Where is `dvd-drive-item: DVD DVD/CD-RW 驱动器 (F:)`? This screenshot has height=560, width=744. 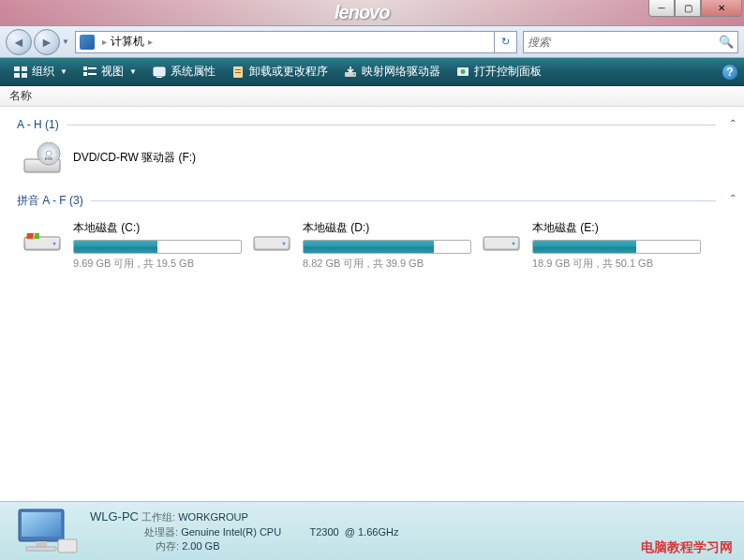
dvd-drive-item: DVD DVD/CD-RW 驱动器 (F:) is located at coordinates (109, 159).